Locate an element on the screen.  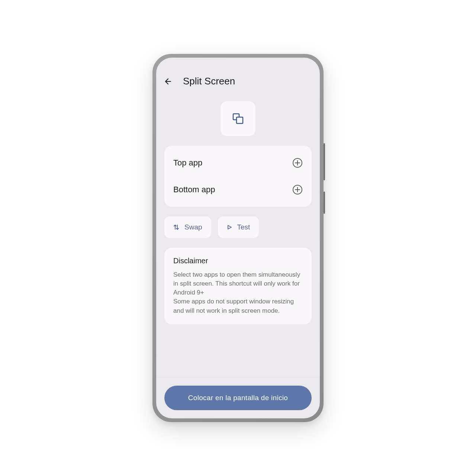
place-on-home-button: Colocar en la pantalla de inicio is located at coordinates (238, 398).